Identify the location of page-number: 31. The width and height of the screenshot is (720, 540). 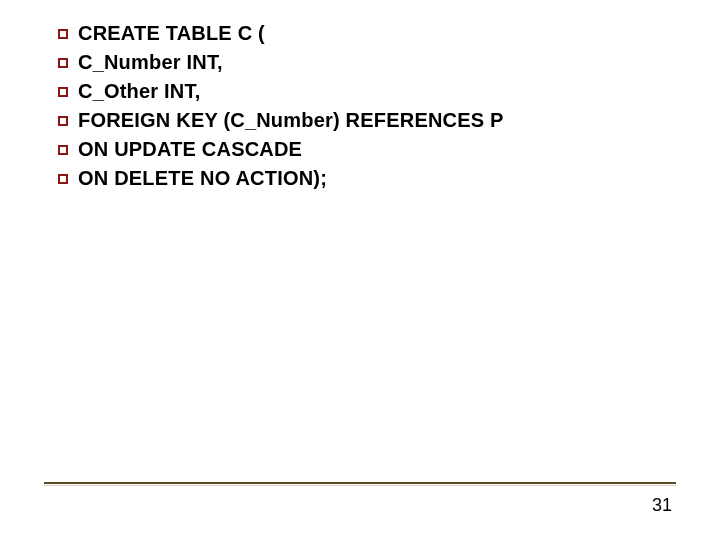
(662, 506).